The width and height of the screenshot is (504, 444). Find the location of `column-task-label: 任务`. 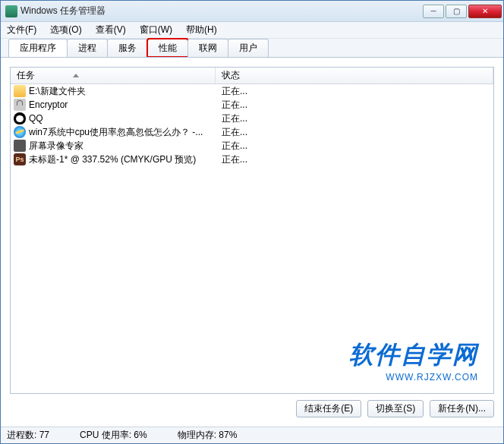

column-task-label: 任务 is located at coordinates (26, 76).